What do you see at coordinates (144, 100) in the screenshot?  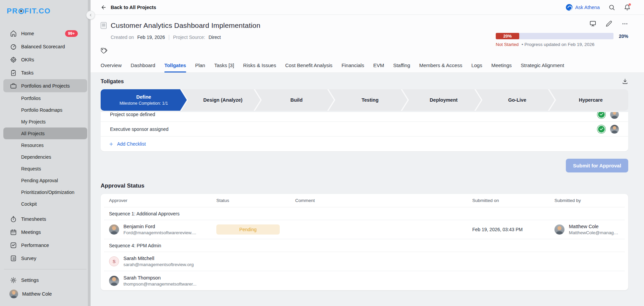 I see `stage-define: Define Milestone Completion: 1/1` at bounding box center [144, 100].